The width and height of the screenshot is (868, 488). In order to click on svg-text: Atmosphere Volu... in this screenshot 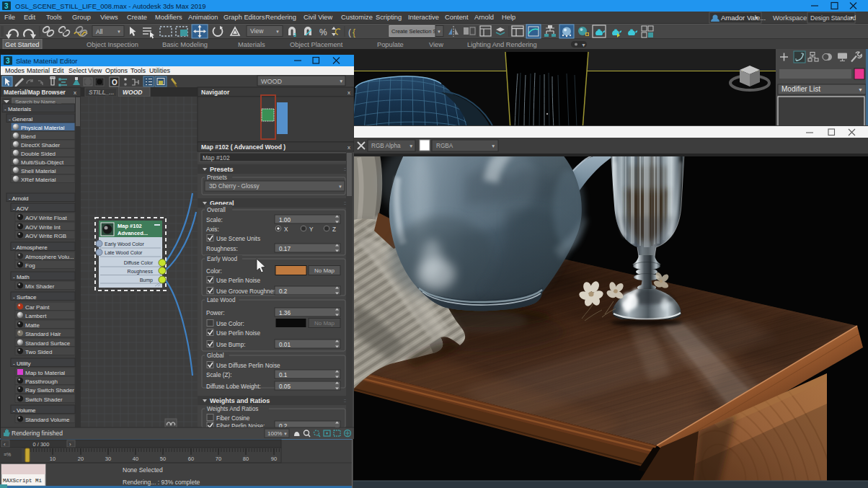, I will do `click(50, 257)`.